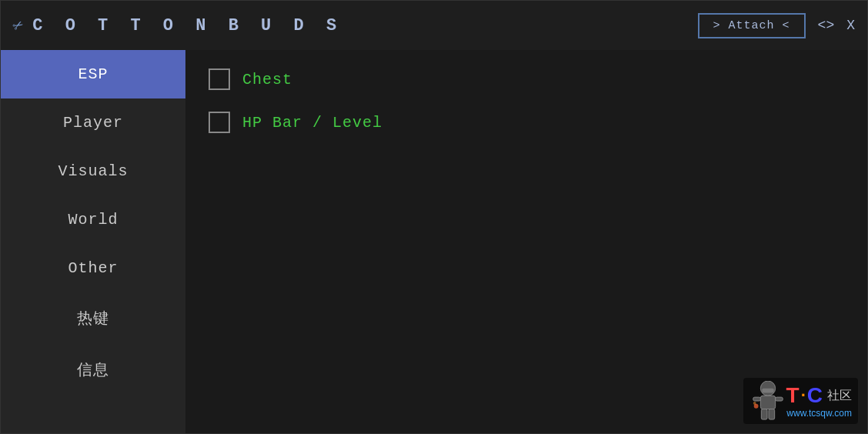 This screenshot has height=434, width=868. What do you see at coordinates (752, 26) in the screenshot?
I see `attach-button: > Attach <` at bounding box center [752, 26].